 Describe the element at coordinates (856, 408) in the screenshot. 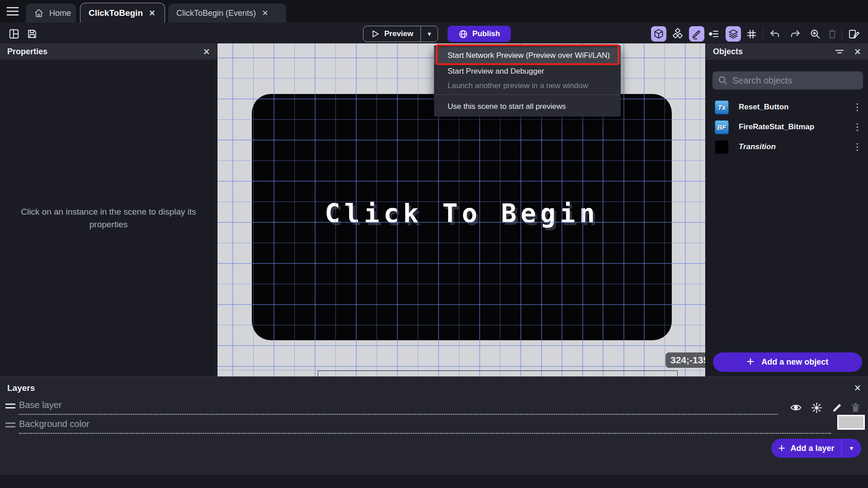

I see `delete-layer-trash-icon` at that location.